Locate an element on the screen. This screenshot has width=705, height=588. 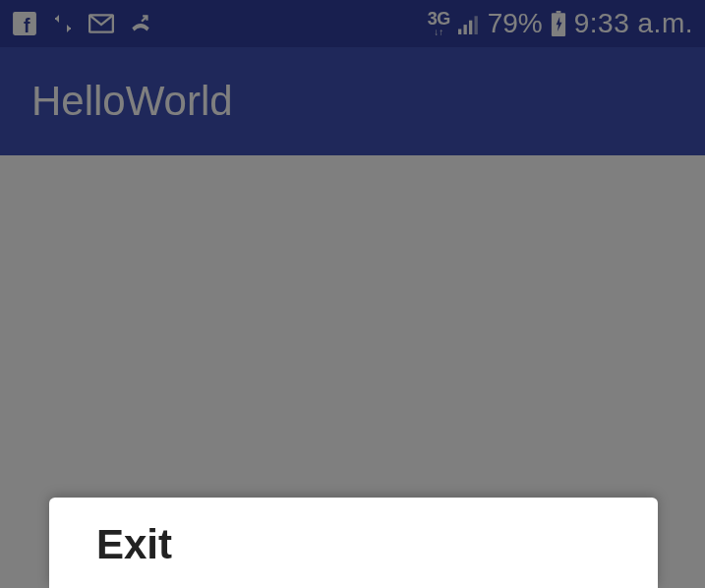
network-type-icon: 3G ↓↑ is located at coordinates (439, 24).